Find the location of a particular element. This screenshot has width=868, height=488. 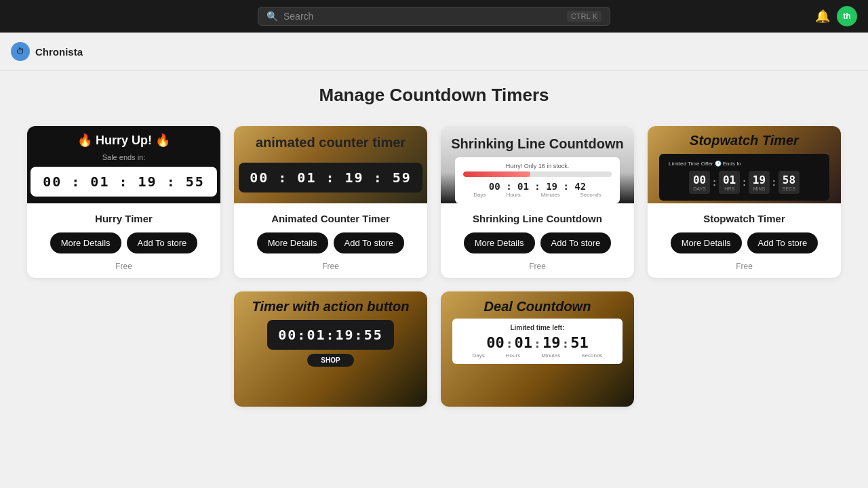

card-timer-action: Timer with action button 00:01:19:55 SHO… is located at coordinates (331, 349).